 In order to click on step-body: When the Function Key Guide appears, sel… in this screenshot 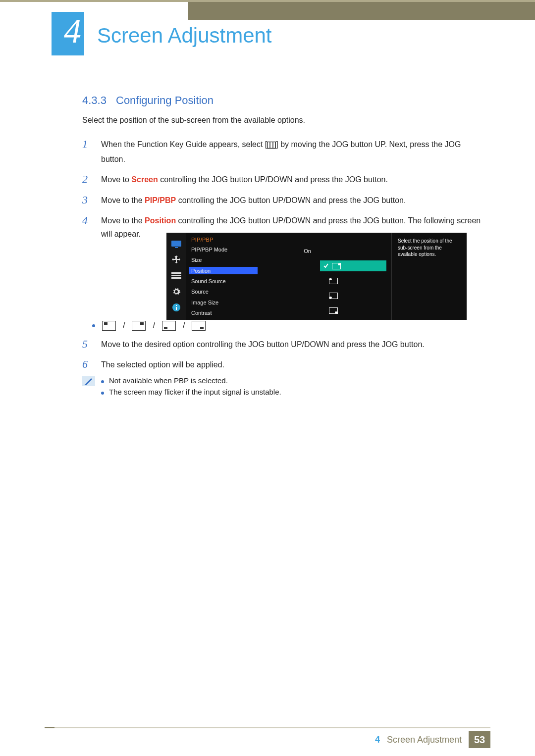, I will do `click(293, 151)`.